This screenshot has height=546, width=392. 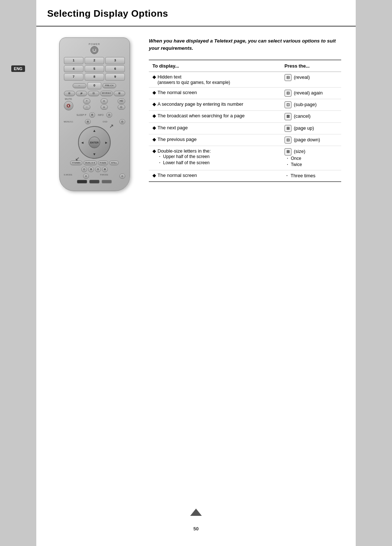 I want to click on btn-dual: DUAL H-II, so click(x=90, y=163).